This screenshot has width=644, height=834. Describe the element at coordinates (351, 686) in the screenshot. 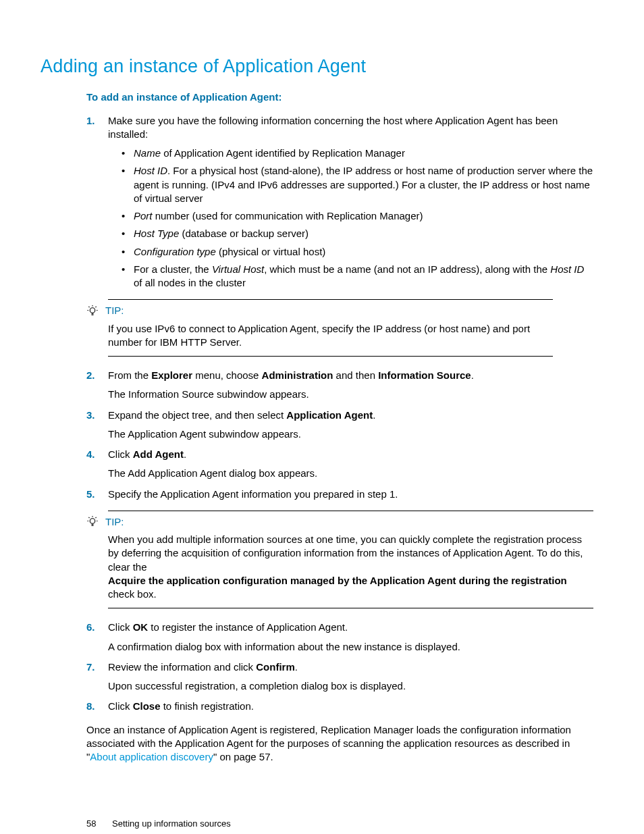

I see `step-result: Upon successful registration, a completi…` at that location.